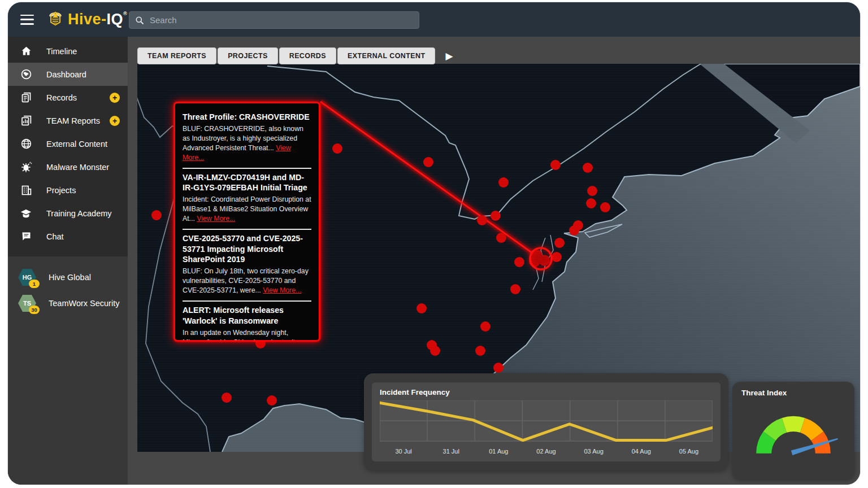 The width and height of the screenshot is (868, 488). What do you see at coordinates (248, 56) in the screenshot?
I see `tab-projects: PROJECTS` at bounding box center [248, 56].